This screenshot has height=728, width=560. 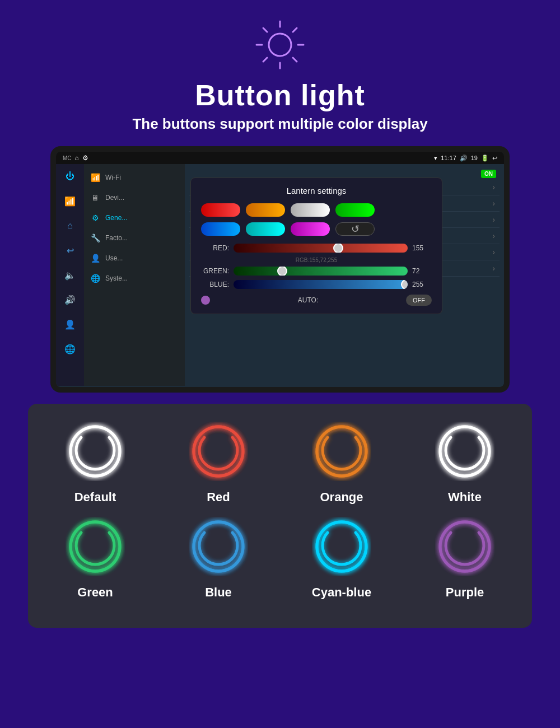 What do you see at coordinates (134, 218) in the screenshot?
I see `settings-general: ⚙ Gene...` at bounding box center [134, 218].